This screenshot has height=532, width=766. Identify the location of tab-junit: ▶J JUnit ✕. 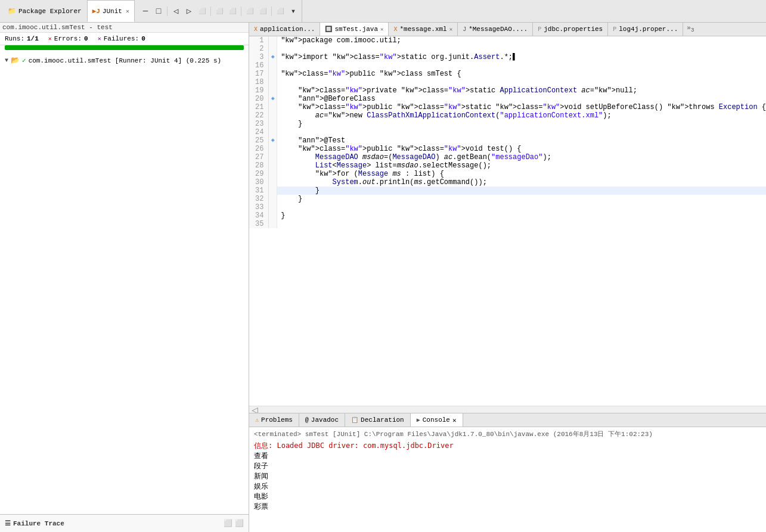
(111, 11).